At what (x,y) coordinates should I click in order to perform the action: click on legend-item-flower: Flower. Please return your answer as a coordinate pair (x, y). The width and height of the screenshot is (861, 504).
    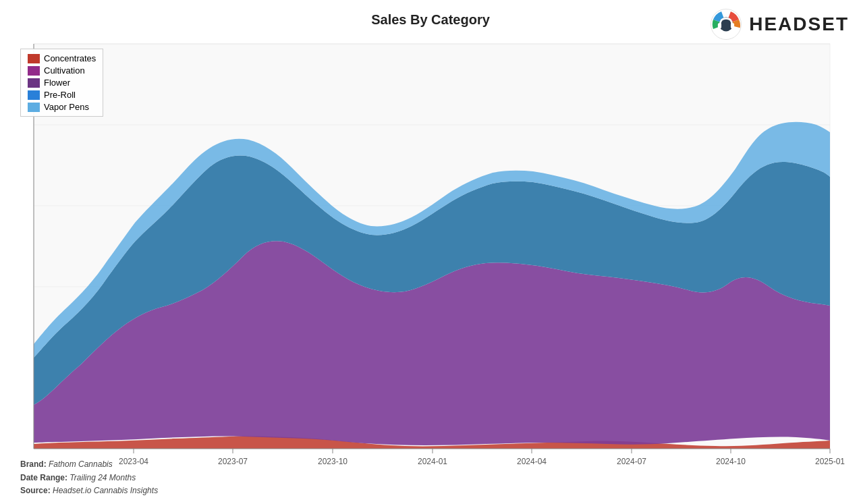
    Looking at the image, I should click on (62, 82).